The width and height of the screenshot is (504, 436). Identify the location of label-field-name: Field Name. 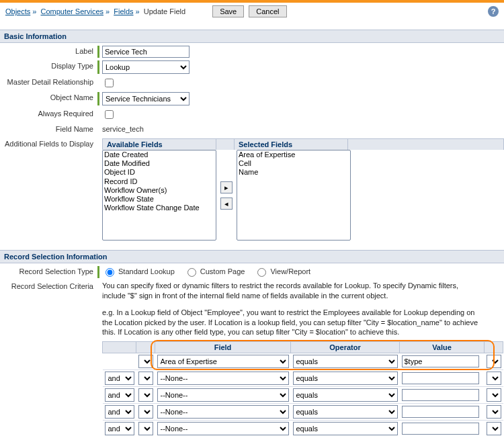
(48, 128).